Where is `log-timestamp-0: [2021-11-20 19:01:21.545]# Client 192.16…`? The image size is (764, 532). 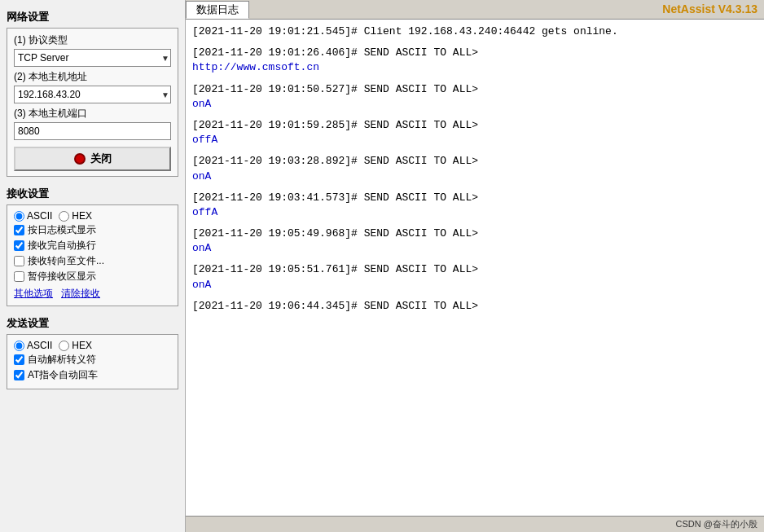
log-timestamp-0: [2021-11-20 19:01:21.545]# Client 192.16… is located at coordinates (475, 32).